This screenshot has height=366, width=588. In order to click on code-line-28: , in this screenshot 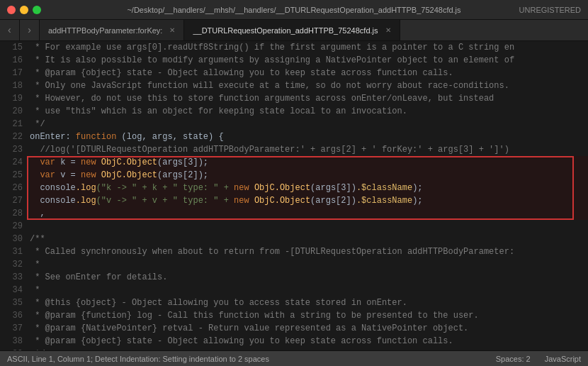, I will do `click(309, 214)`.